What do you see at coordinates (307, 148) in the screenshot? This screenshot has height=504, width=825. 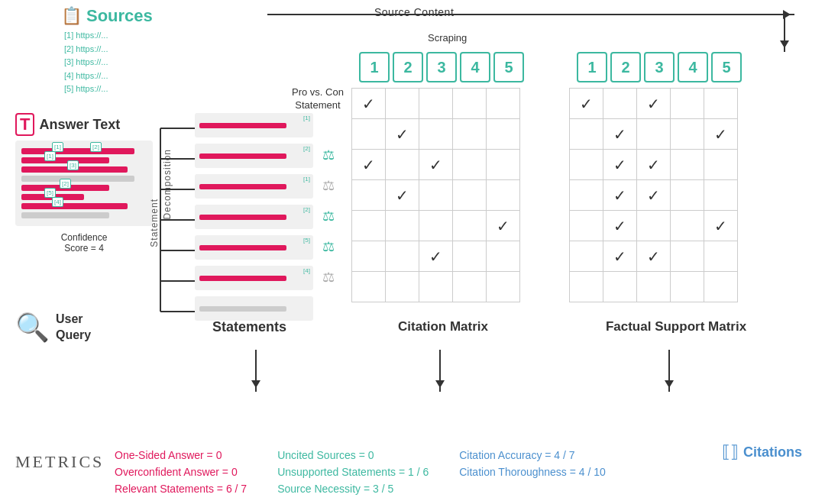 I see `stmt-cite-2: [2]` at bounding box center [307, 148].